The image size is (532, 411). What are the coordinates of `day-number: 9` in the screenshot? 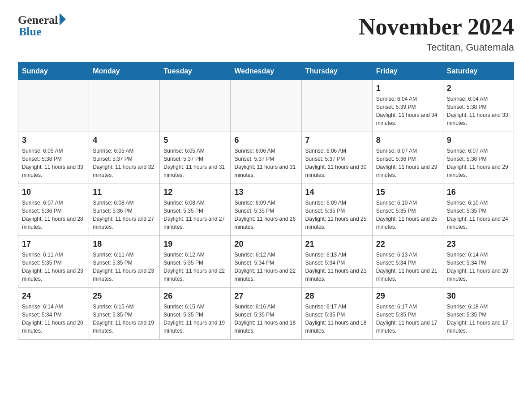 It's located at (478, 141).